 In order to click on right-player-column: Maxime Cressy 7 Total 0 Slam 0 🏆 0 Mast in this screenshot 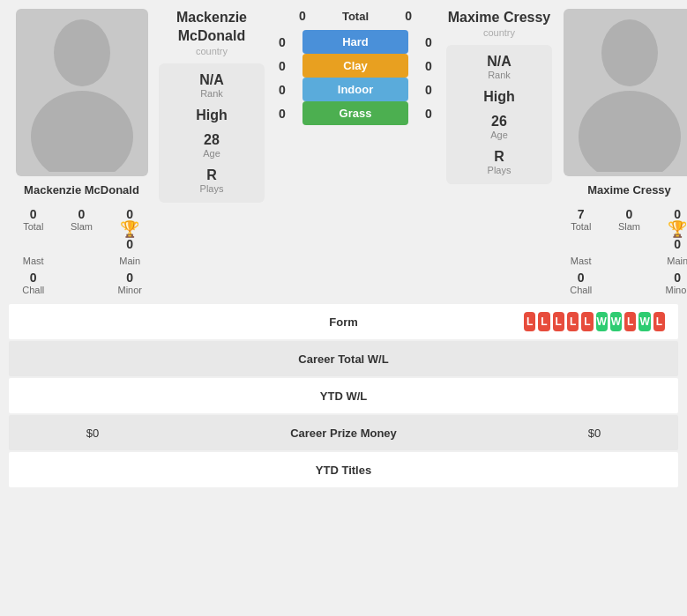, I will do `click(622, 152)`.